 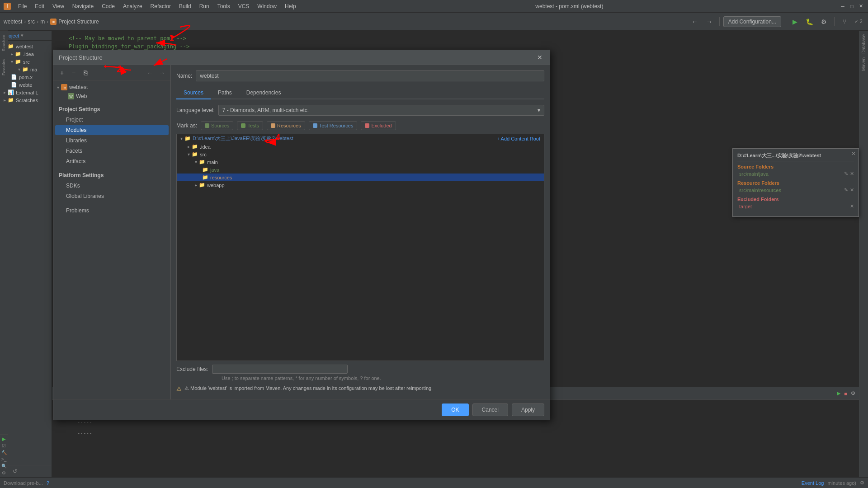 What do you see at coordinates (112, 186) in the screenshot?
I see `nav-item-sdks: SDKs` at bounding box center [112, 186].